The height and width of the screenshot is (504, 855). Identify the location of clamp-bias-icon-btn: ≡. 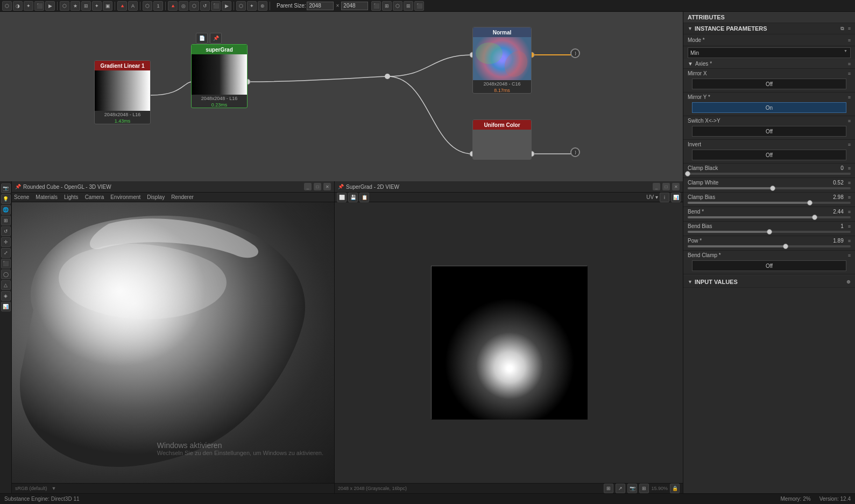
(849, 197).